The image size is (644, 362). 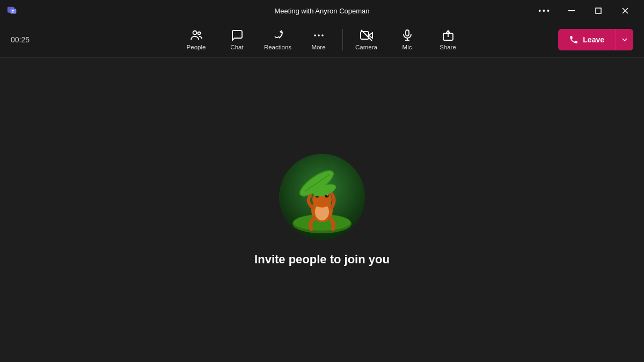 What do you see at coordinates (407, 47) in the screenshot?
I see `mic-label: Mic` at bounding box center [407, 47].